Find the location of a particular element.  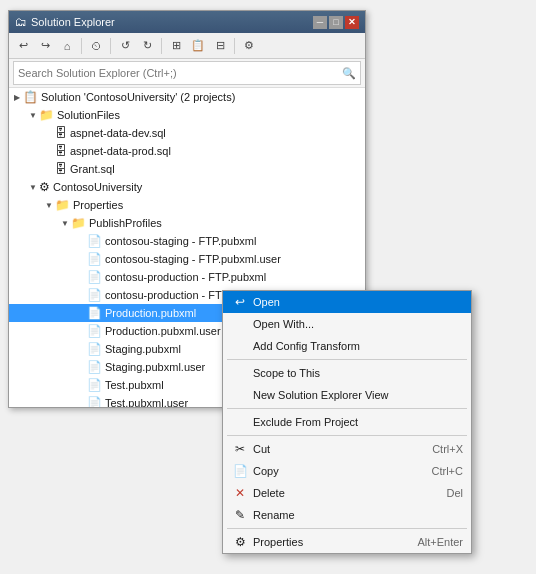

ctx-open: ↩ Open is located at coordinates (347, 302).